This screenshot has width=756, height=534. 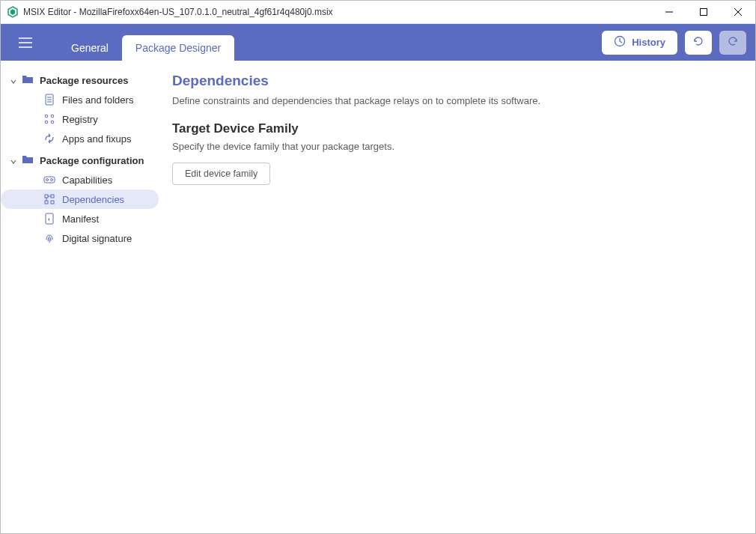 What do you see at coordinates (49, 219) in the screenshot?
I see `manifest-icon` at bounding box center [49, 219].